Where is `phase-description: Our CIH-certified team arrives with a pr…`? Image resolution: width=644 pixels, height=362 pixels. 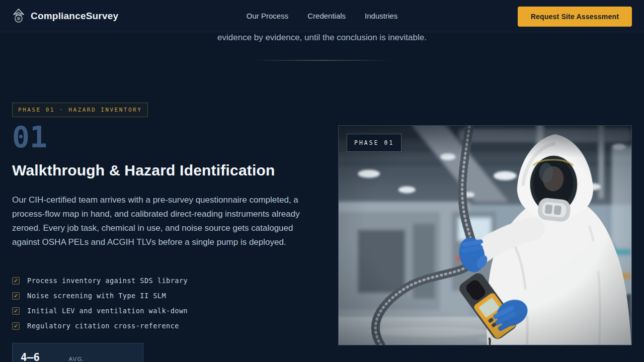 phase-description: Our CIH-certified team arrives with a pr… is located at coordinates (160, 221).